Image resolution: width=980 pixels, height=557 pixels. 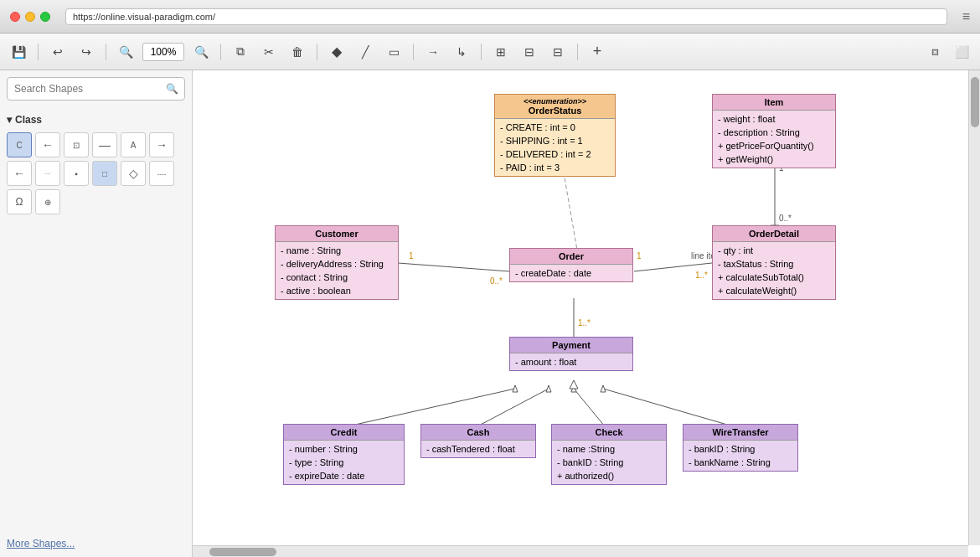 I want to click on order-attr-1: - createDate : date, so click(x=571, y=273).